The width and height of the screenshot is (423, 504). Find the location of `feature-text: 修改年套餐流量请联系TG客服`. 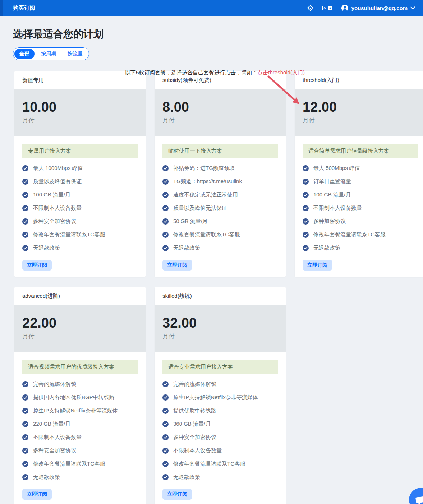

feature-text: 修改年套餐流量请联系TG客服 is located at coordinates (69, 235).